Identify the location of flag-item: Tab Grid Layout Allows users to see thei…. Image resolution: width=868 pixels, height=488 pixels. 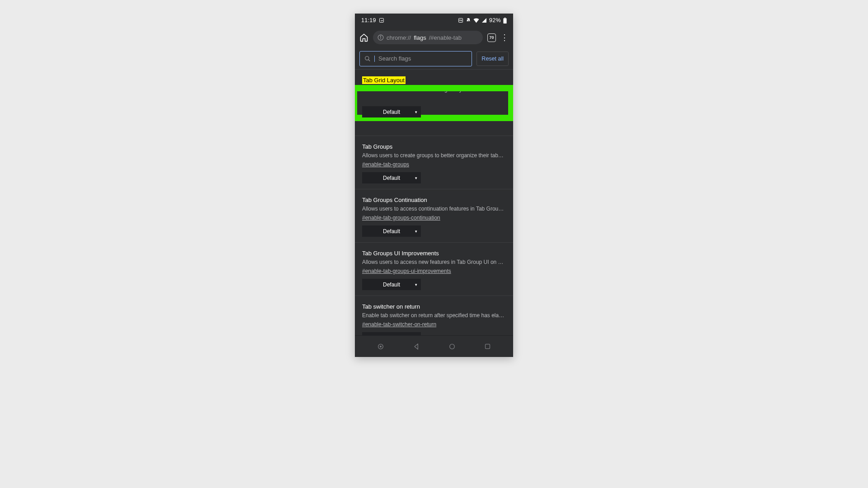
(434, 103).